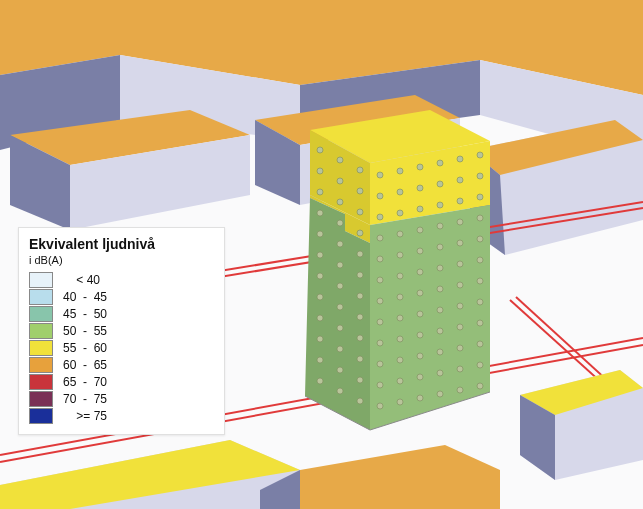 Image resolution: width=643 pixels, height=509 pixels. What do you see at coordinates (82, 280) in the screenshot?
I see `legend-label: < 40` at bounding box center [82, 280].